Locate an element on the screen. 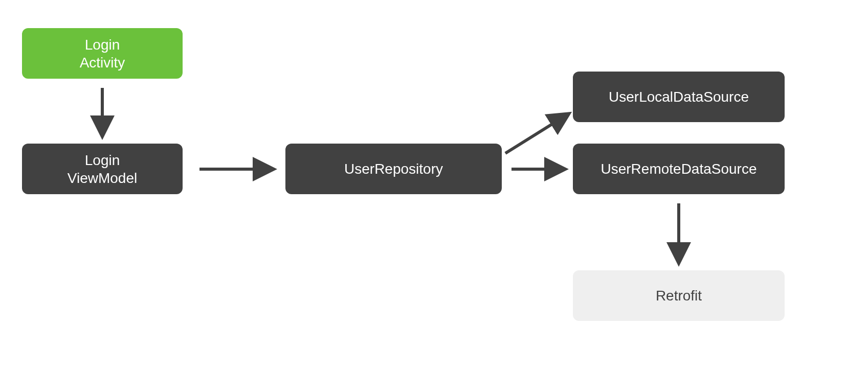 This screenshot has width=868, height=372. arrow-repository-to-local is located at coordinates (536, 134).